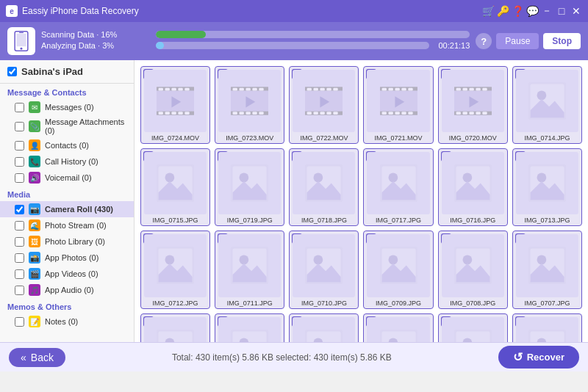  Describe the element at coordinates (503, 11) in the screenshot. I see `key-icon: 🔑` at that location.